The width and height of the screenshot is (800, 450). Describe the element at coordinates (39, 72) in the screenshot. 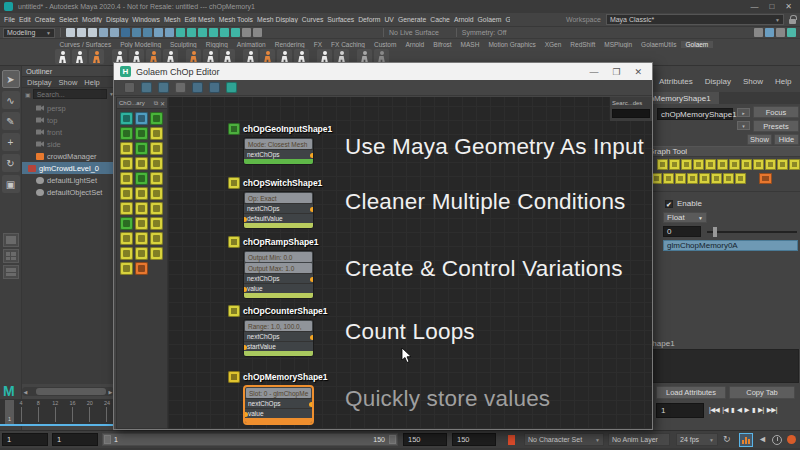

I see `outliner-tab: Outliner` at that location.